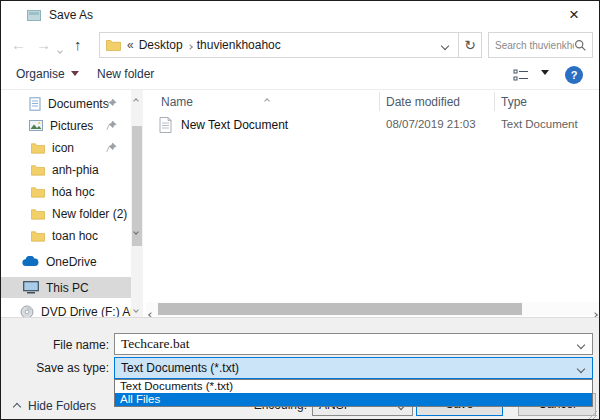 This screenshot has height=420, width=600. What do you see at coordinates (521, 76) in the screenshot?
I see `view-list-icon` at bounding box center [521, 76].